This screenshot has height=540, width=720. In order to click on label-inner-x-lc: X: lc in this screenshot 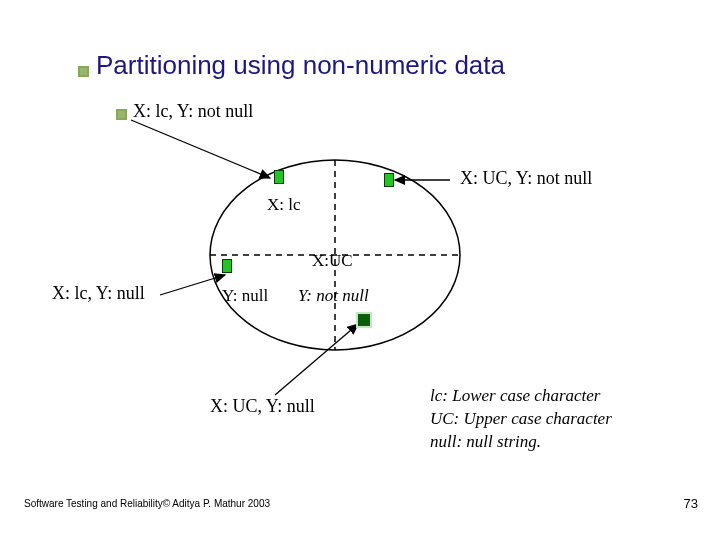, I will do `click(284, 205)`.